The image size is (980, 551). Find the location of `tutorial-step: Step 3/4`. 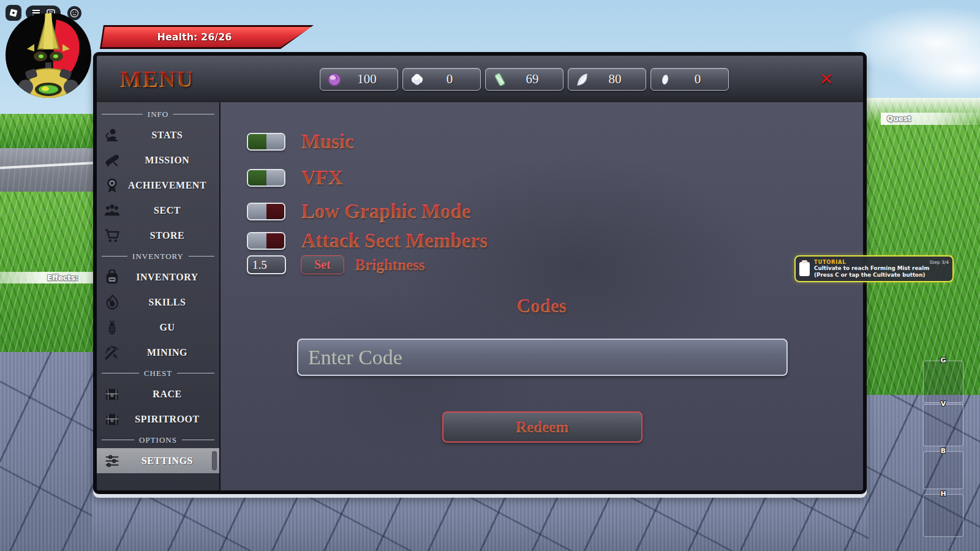

tutorial-step: Step 3/4 is located at coordinates (939, 262).